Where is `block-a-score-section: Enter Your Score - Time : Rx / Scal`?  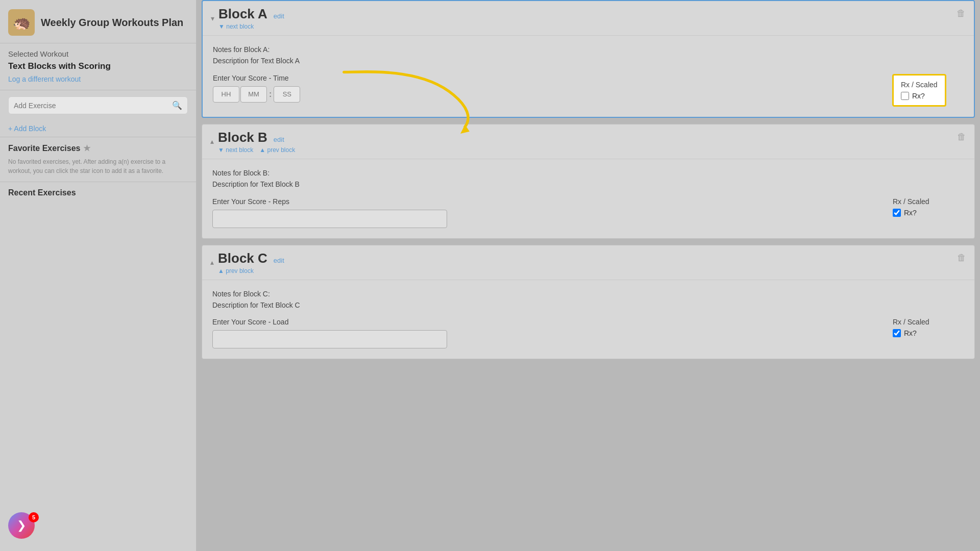
block-a-score-section: Enter Your Score - Time : Rx / Scal is located at coordinates (588, 90).